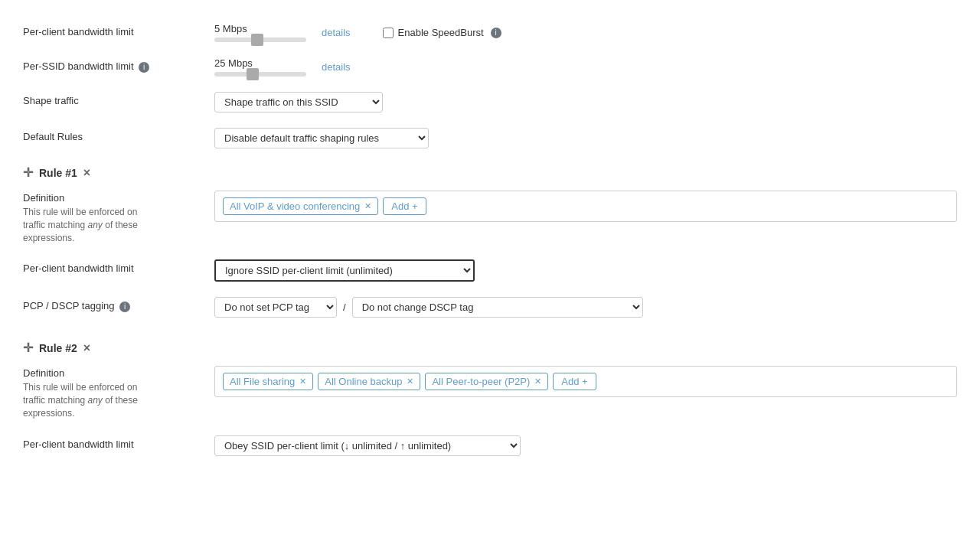 Image resolution: width=980 pixels, height=551 pixels. What do you see at coordinates (119, 31) in the screenshot?
I see `per-client-bandwidth-label: Per-client bandwidth limit` at bounding box center [119, 31].